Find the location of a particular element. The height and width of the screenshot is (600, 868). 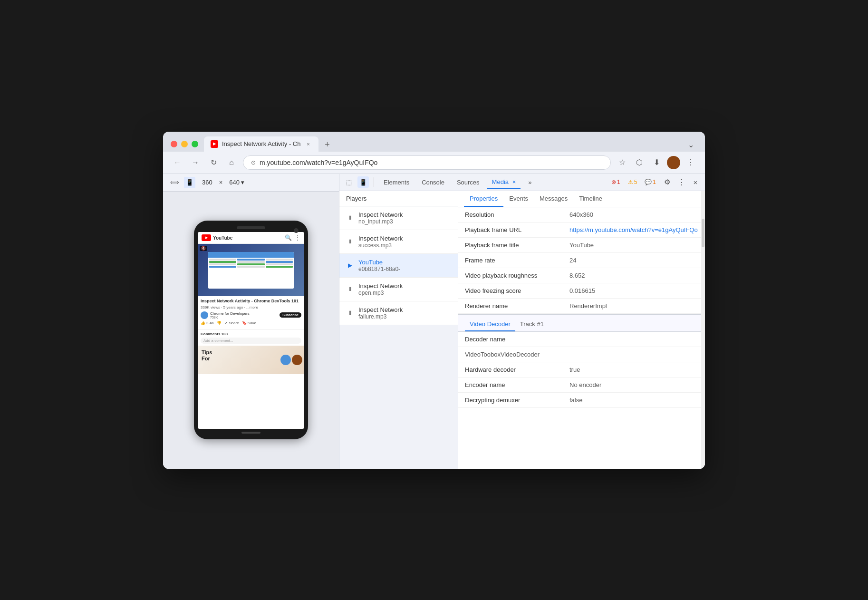

width-selector: 360 is located at coordinates (207, 183).